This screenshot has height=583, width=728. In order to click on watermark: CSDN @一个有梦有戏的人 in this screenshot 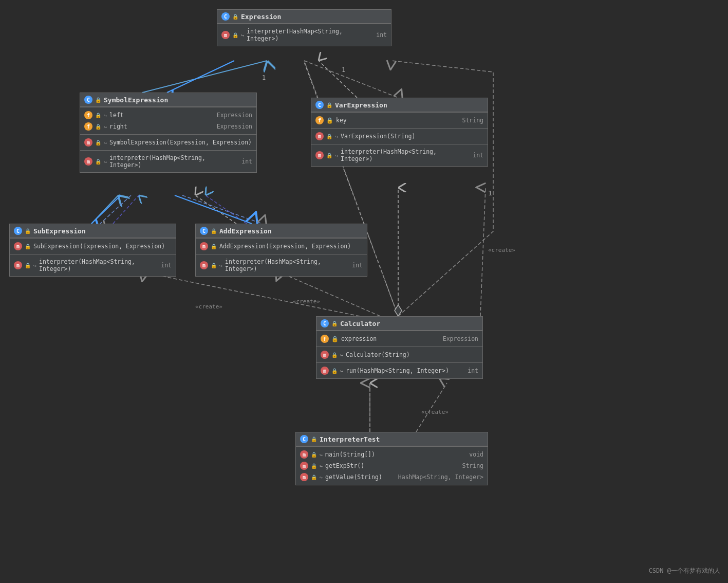, I will do `click(684, 571)`.